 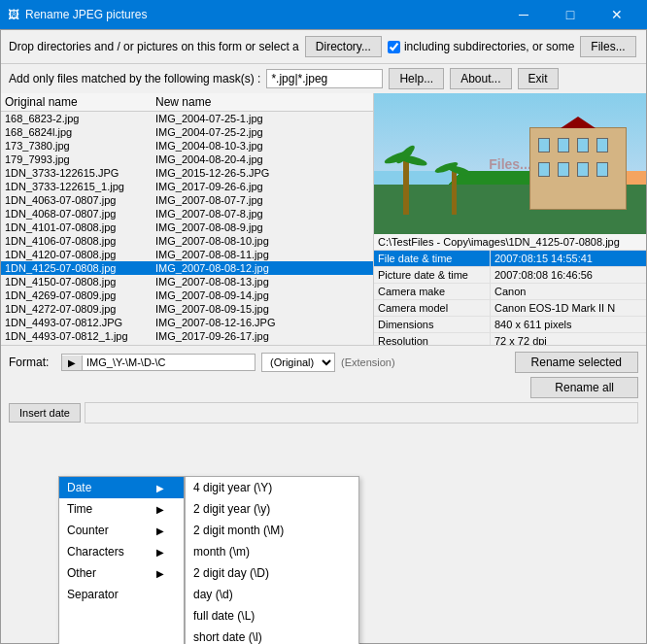 What do you see at coordinates (187, 344) in the screenshot?
I see `table-row: 1DN_4814-06-0711-5x7_resiz... IMG_2011-0…` at bounding box center [187, 344].